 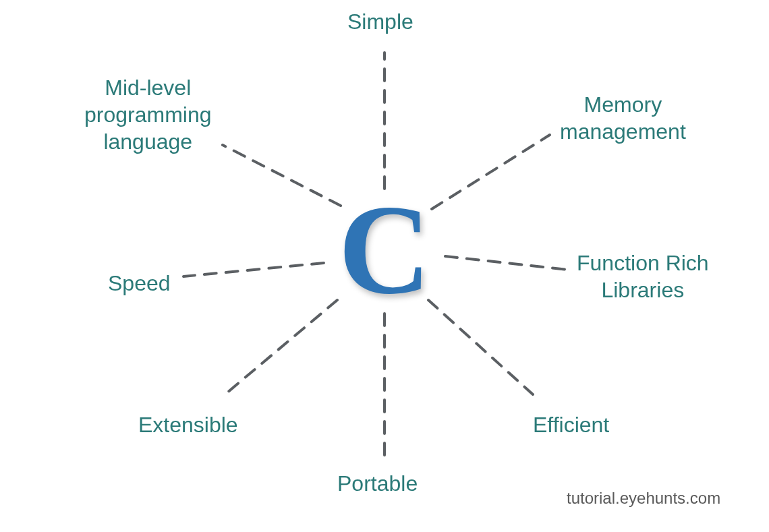 I want to click on spoke-label: Extensible, so click(x=188, y=425).